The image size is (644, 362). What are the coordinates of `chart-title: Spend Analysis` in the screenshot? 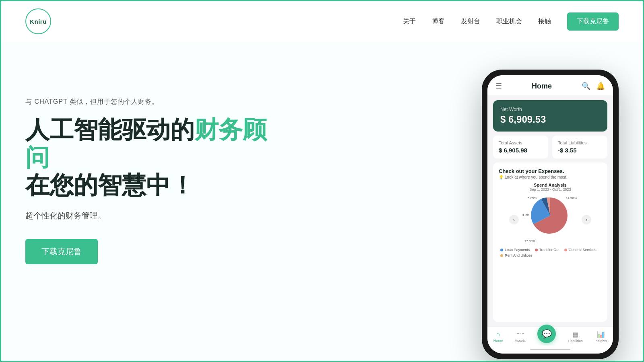 It's located at (550, 185).